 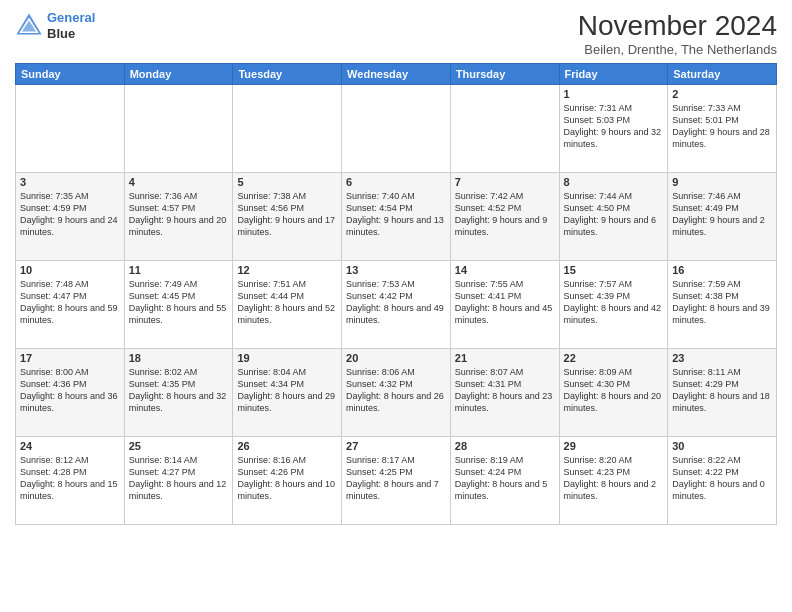 What do you see at coordinates (178, 305) in the screenshot?
I see `calendar-cell: 11Sunrise: 7:49 AM Sunset: 4:45 PM Dayli…` at bounding box center [178, 305].